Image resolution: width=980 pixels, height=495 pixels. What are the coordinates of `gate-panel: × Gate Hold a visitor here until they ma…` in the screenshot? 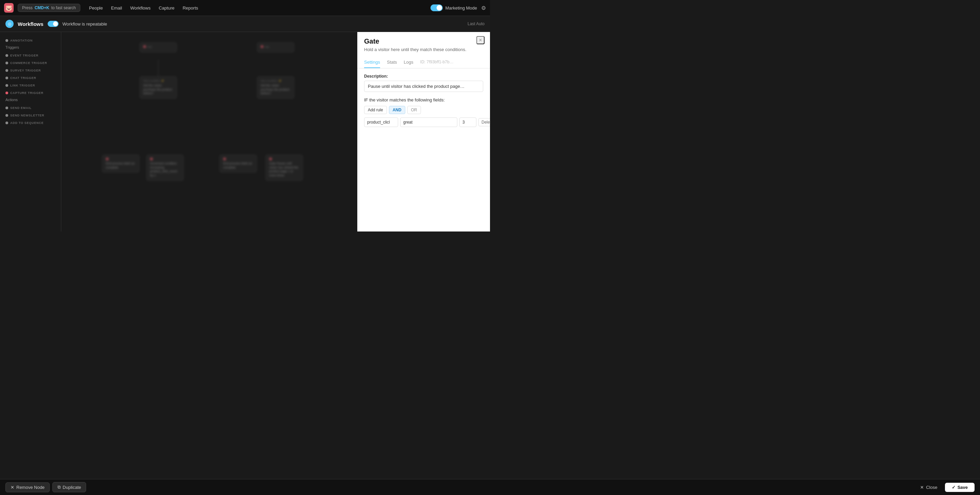 It's located at (424, 132).